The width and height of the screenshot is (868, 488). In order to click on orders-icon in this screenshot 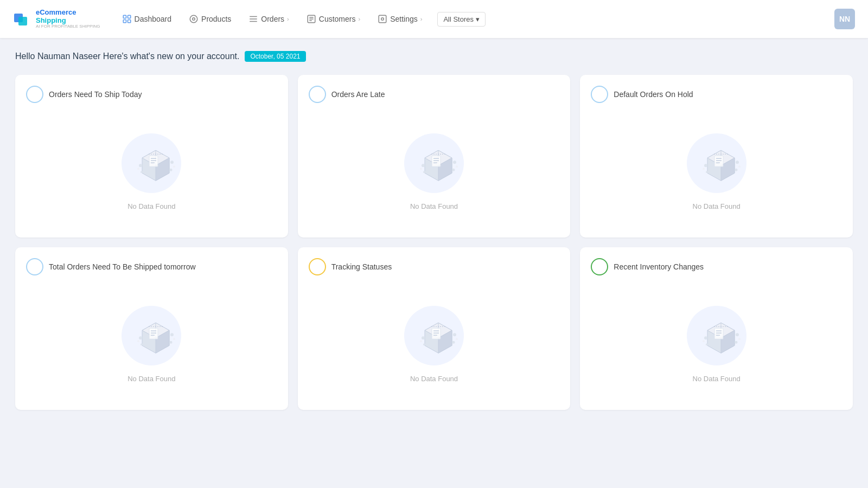, I will do `click(253, 19)`.